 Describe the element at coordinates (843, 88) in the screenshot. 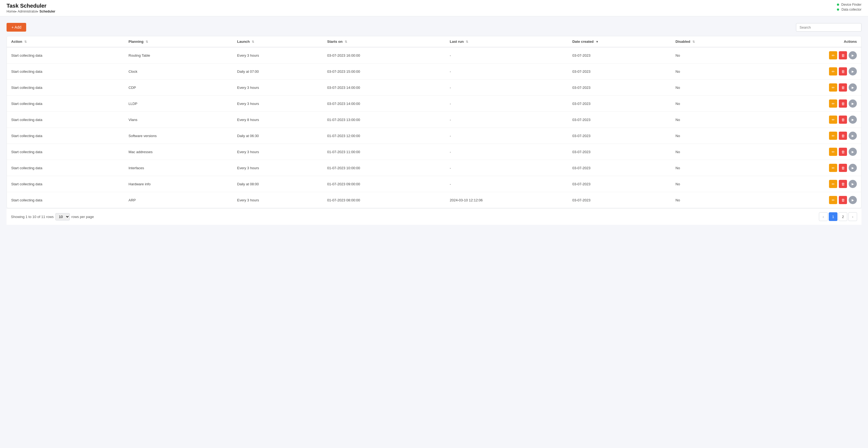

I see `delete-button-2: 🗑` at that location.